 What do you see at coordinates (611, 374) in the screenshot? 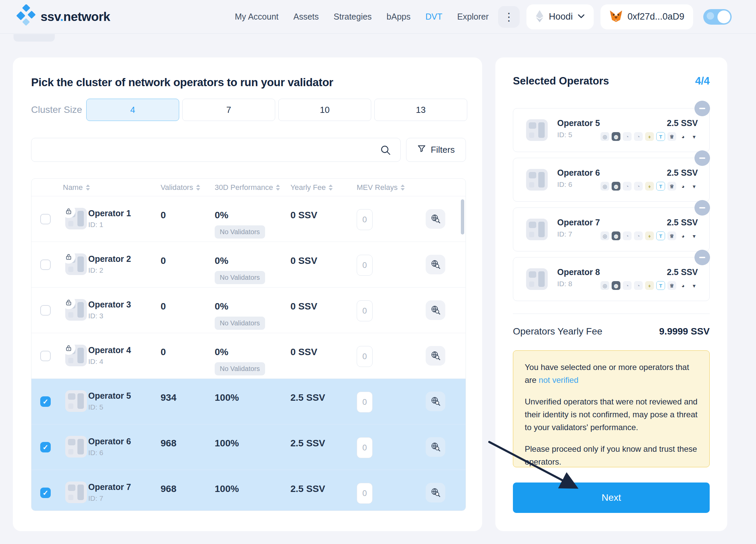
I see `warning-line-1: You have selected one or more operators …` at bounding box center [611, 374].